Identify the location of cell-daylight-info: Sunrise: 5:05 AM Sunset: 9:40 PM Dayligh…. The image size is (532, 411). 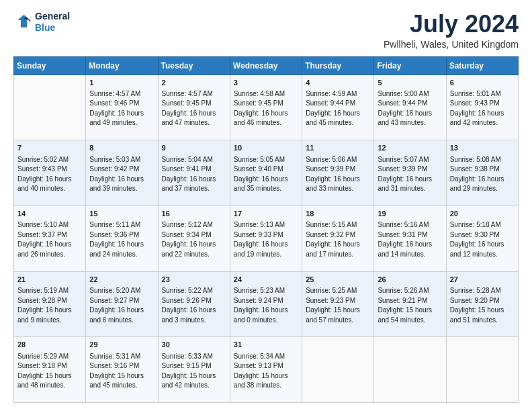
(266, 175).